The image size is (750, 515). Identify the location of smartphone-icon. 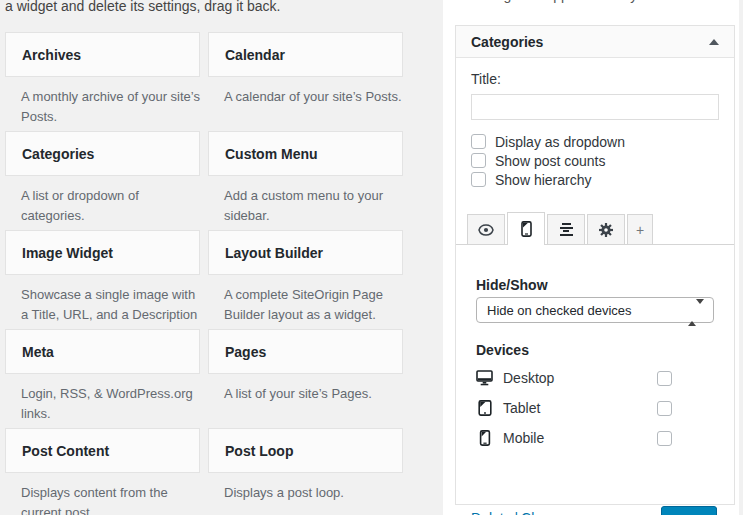
(526, 229).